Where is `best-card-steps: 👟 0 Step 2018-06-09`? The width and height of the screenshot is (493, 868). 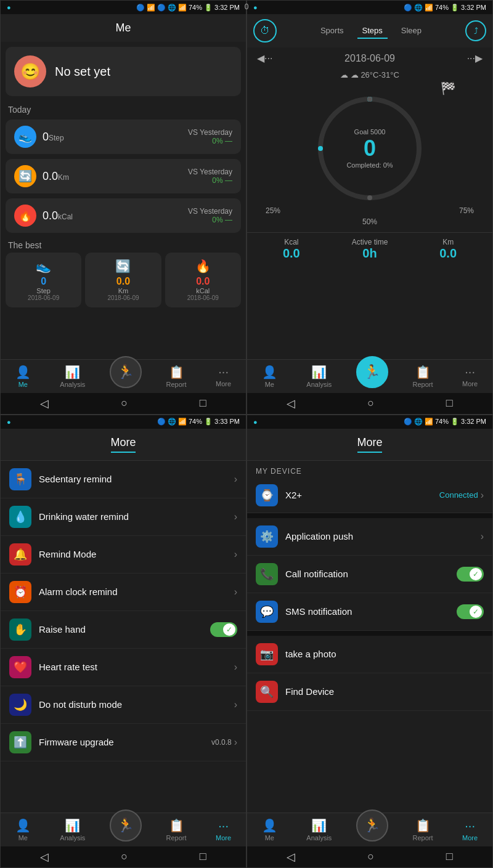
best-card-steps: 👟 0 Step 2018-06-09 is located at coordinates (43, 280).